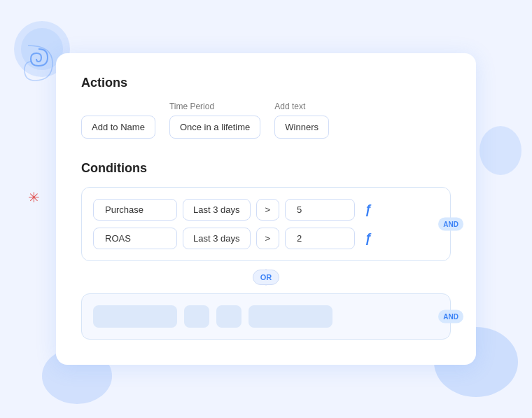 This screenshot has height=418, width=532. I want to click on or-connector: OR, so click(266, 277).